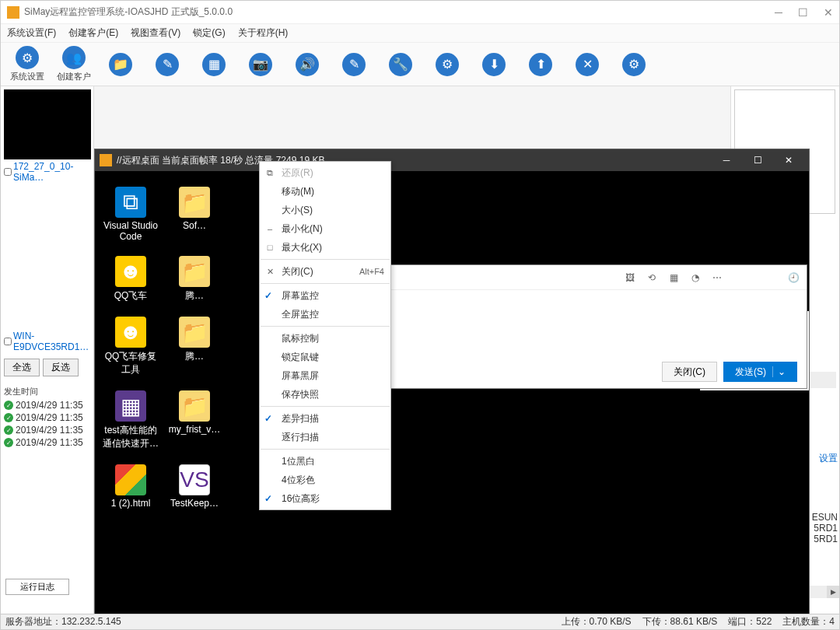 The width and height of the screenshot is (840, 630). Describe the element at coordinates (131, 487) in the screenshot. I see `desktop-icon: 1 (2).html` at that location.